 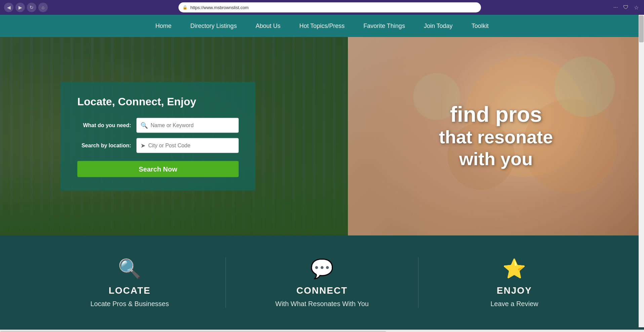 What do you see at coordinates (641, 29) in the screenshot?
I see `scrollbar-thumb-vertical` at bounding box center [641, 29].